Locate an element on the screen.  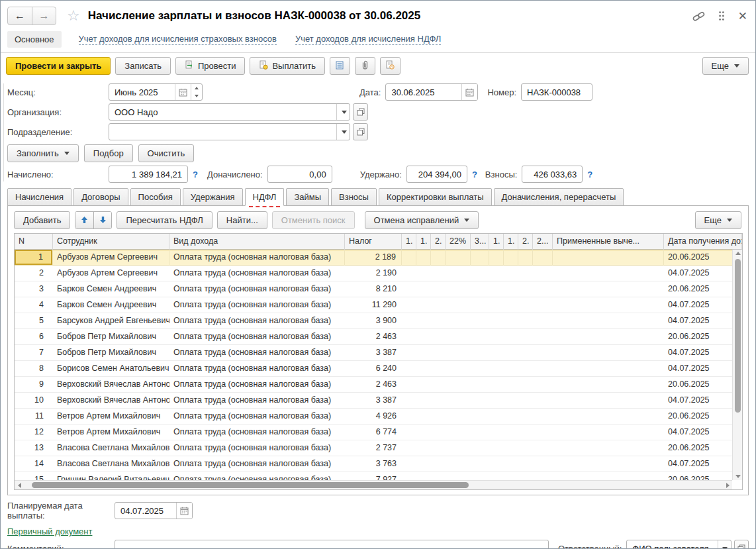
cell-employee: Борисов Семен Анатольевич is located at coordinates (111, 369).